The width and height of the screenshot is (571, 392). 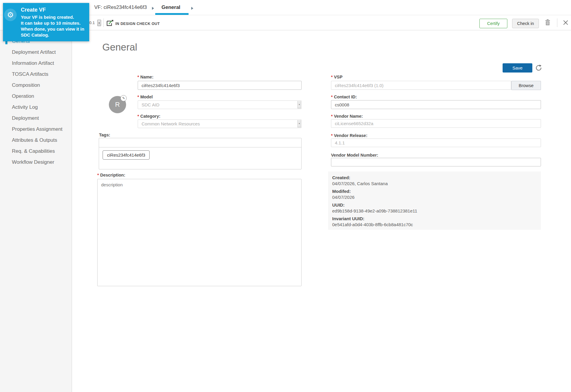 I want to click on sidebar-item-attributes-outputs: Attributes & Outputs, so click(x=36, y=140).